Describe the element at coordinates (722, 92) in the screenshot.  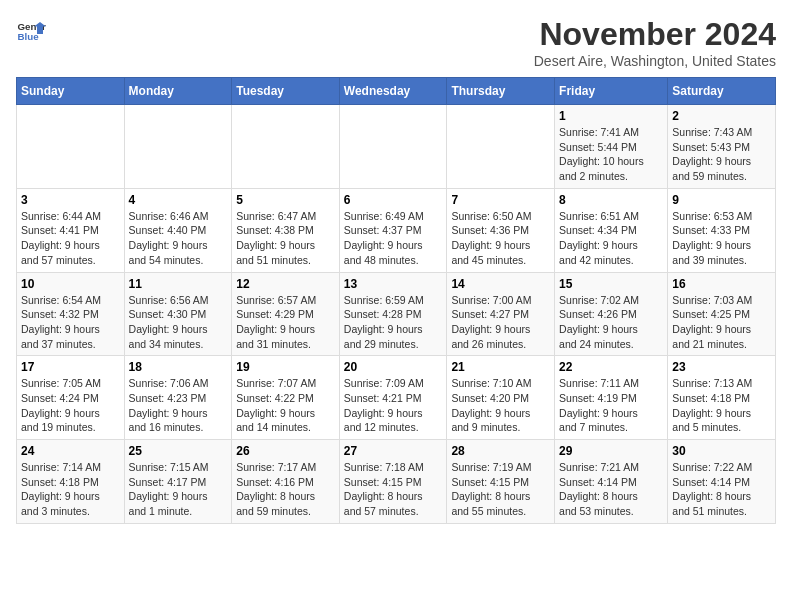
I see `col-header-saturday: Saturday` at that location.